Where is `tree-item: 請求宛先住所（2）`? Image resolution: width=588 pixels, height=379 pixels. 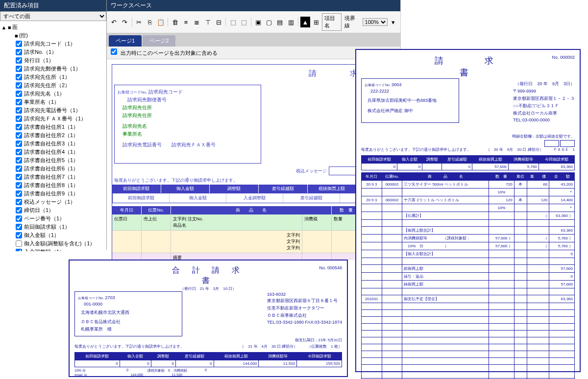
tree-item: 請求宛先住所（2） is located at coordinates (53, 85).